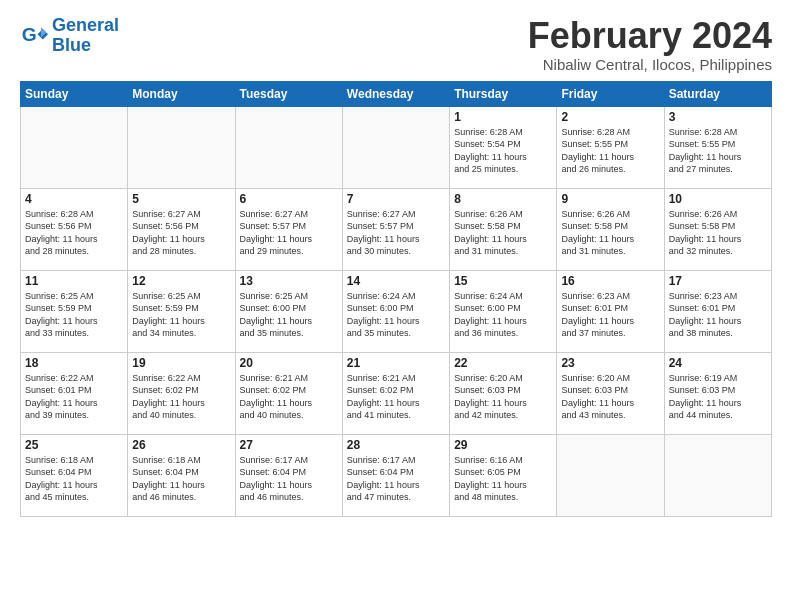  What do you see at coordinates (86, 25) in the screenshot?
I see `logo-line1: General` at bounding box center [86, 25].